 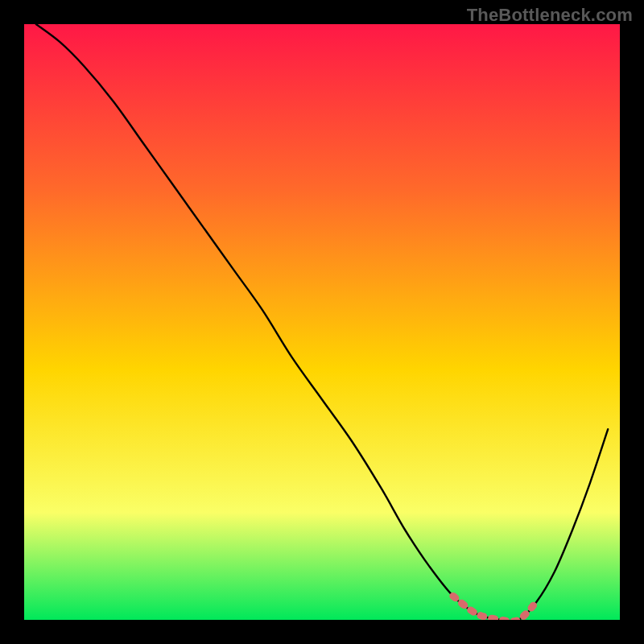 What do you see at coordinates (550, 15) in the screenshot?
I see `watermark-text: TheBottleneck.com` at bounding box center [550, 15].